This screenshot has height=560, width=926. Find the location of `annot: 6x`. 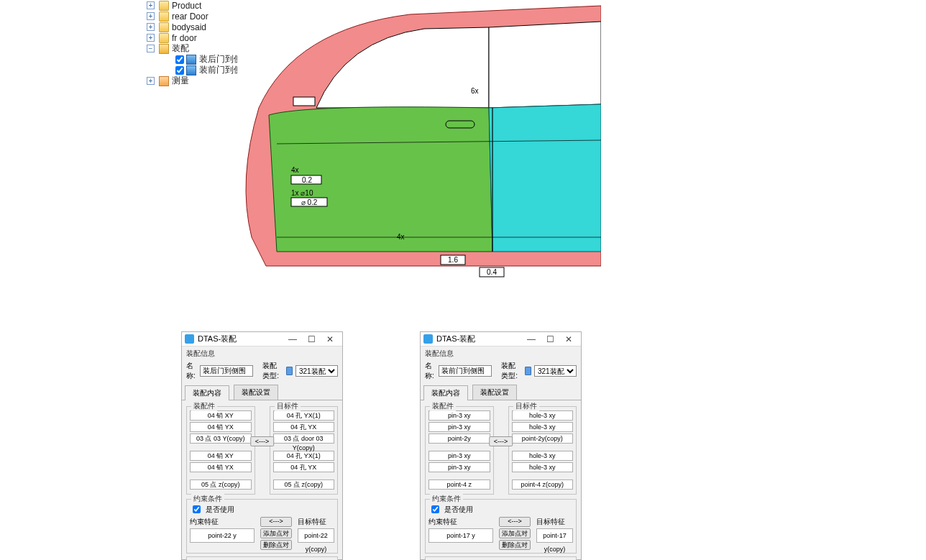

annot: 6x is located at coordinates (475, 91).